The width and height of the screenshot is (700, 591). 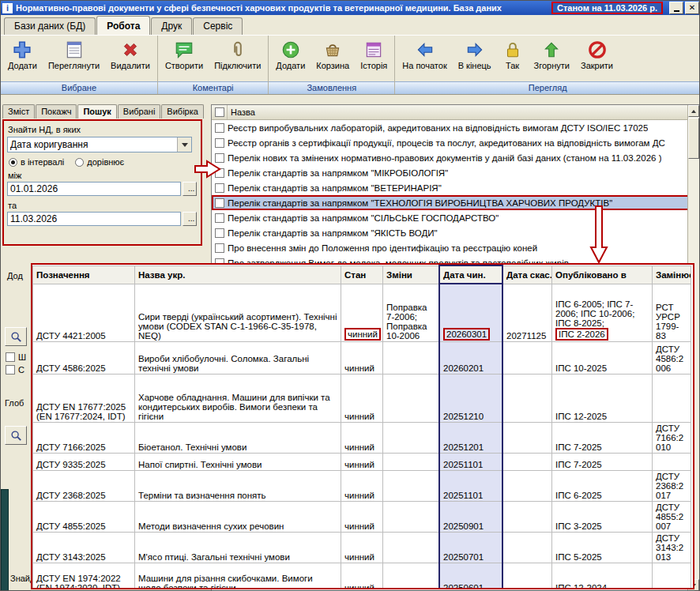 I want to click on date-from-input, so click(x=94, y=189).